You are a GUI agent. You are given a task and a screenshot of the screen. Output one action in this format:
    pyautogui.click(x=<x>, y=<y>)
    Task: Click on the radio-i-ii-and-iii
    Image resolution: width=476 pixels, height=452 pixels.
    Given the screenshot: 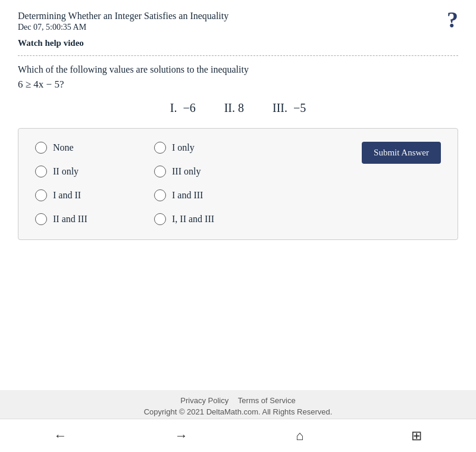 What is the action you would take?
    pyautogui.click(x=160, y=219)
    